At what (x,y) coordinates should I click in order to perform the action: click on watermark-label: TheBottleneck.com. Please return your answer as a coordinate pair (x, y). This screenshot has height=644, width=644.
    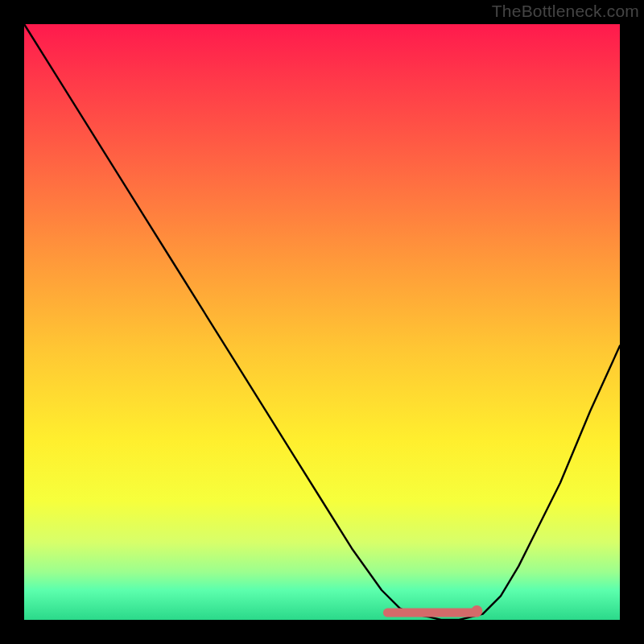
    Looking at the image, I should click on (565, 11).